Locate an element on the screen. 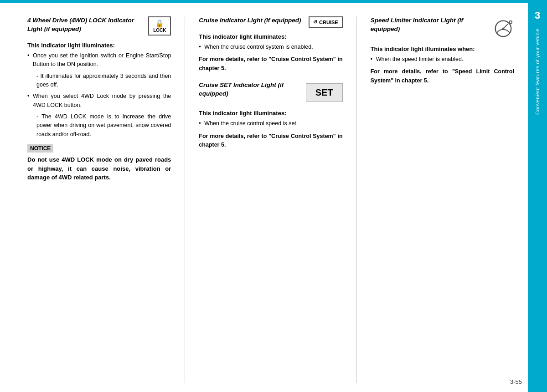  list-item: When the cruise control speed is set. is located at coordinates (271, 124).